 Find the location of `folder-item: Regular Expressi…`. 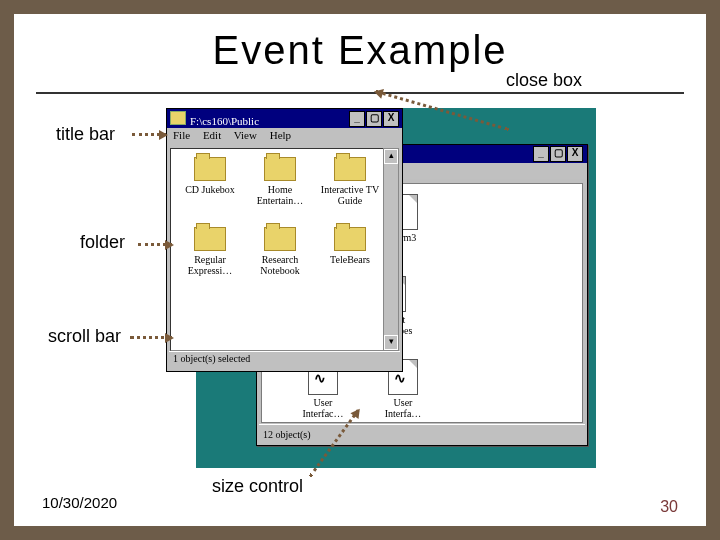

folder-item: Regular Expressi… is located at coordinates (210, 252).